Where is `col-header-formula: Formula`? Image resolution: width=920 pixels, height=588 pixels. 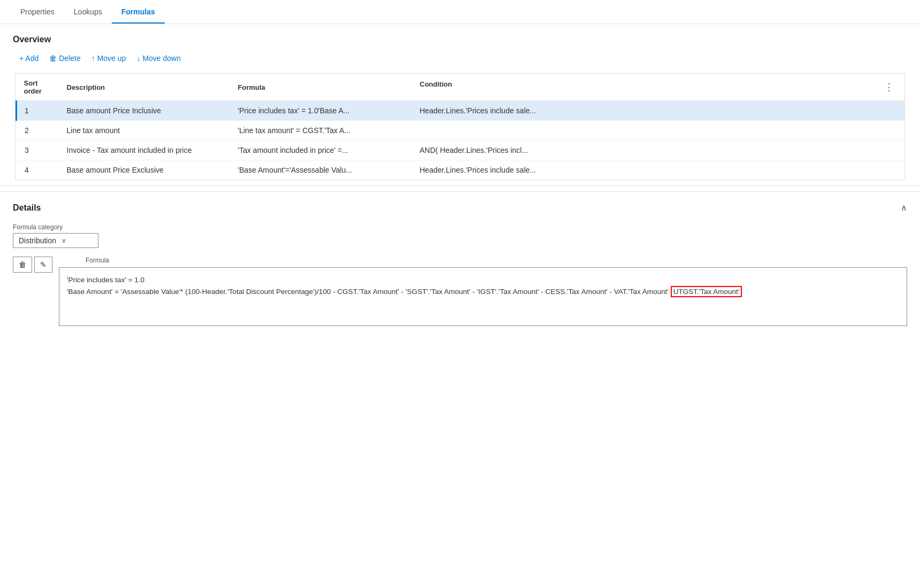
col-header-formula: Formula is located at coordinates (321, 88).